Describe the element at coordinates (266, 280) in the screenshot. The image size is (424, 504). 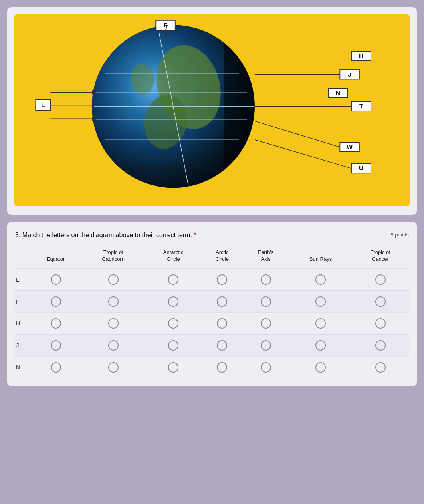
I see `radio-L-col4` at that location.